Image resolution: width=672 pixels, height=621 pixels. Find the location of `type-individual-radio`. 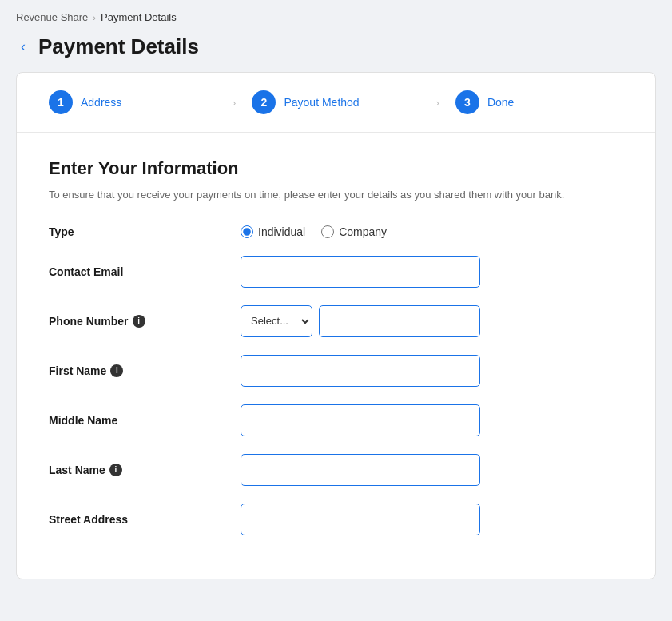

type-individual-radio is located at coordinates (247, 232).